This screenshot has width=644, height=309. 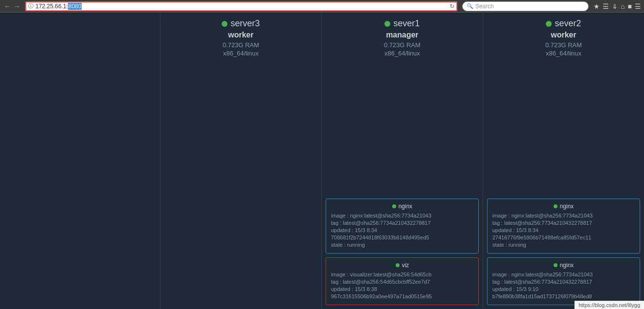 What do you see at coordinates (564, 281) in the screenshot?
I see `container-card-nginx2-sever2: nginx image : nginx:latest@sha256:7734a2…` at bounding box center [564, 281].